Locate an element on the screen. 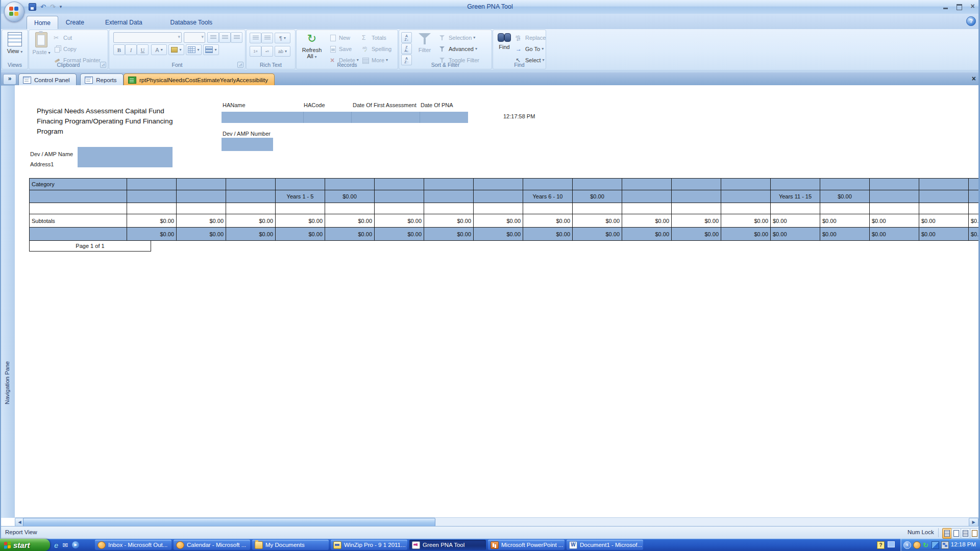 The width and height of the screenshot is (980, 551). clipboard-dialog-launcher-icon: ◿ is located at coordinates (103, 65).